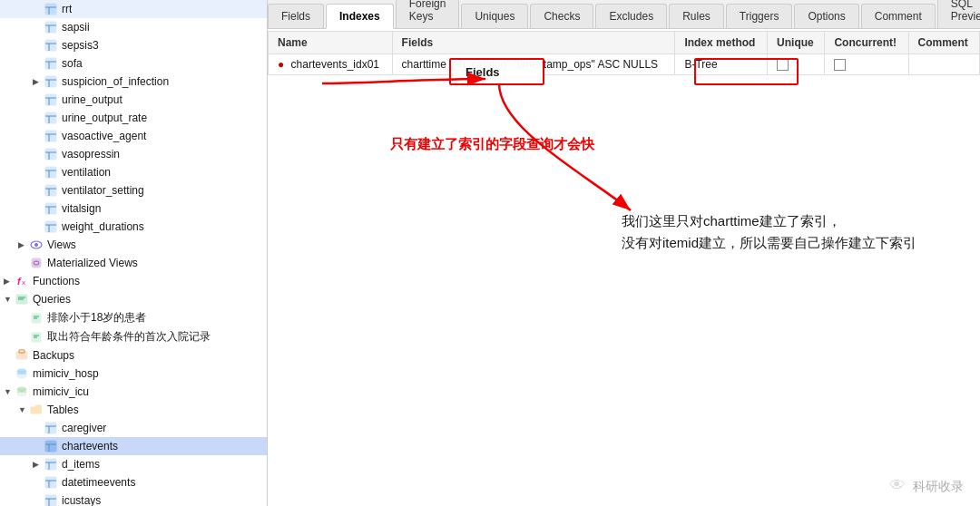  Describe the element at coordinates (96, 317) in the screenshot. I see `sidebar-label: 排除小于18岁的患者` at that location.